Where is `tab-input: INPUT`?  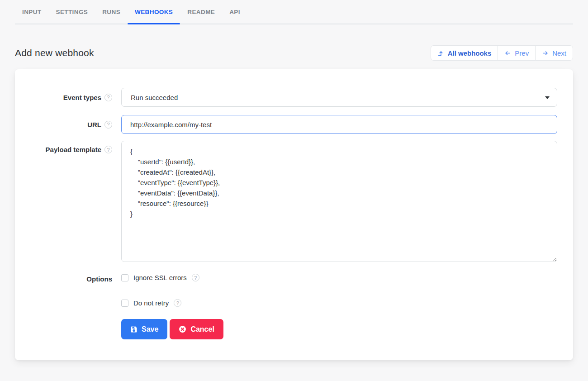 tab-input: INPUT is located at coordinates (32, 12).